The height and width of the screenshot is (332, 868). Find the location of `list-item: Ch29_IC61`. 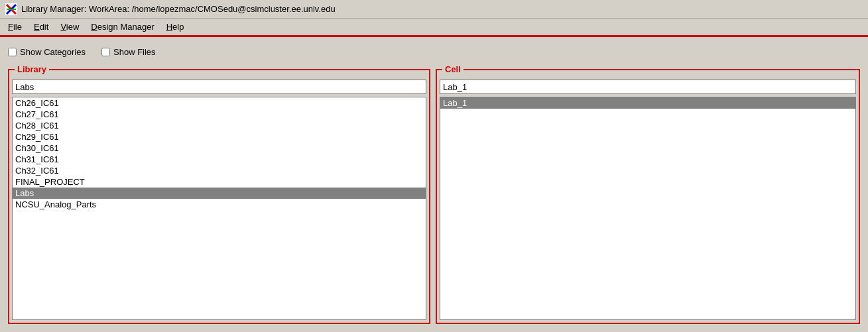

list-item: Ch29_IC61 is located at coordinates (219, 137).